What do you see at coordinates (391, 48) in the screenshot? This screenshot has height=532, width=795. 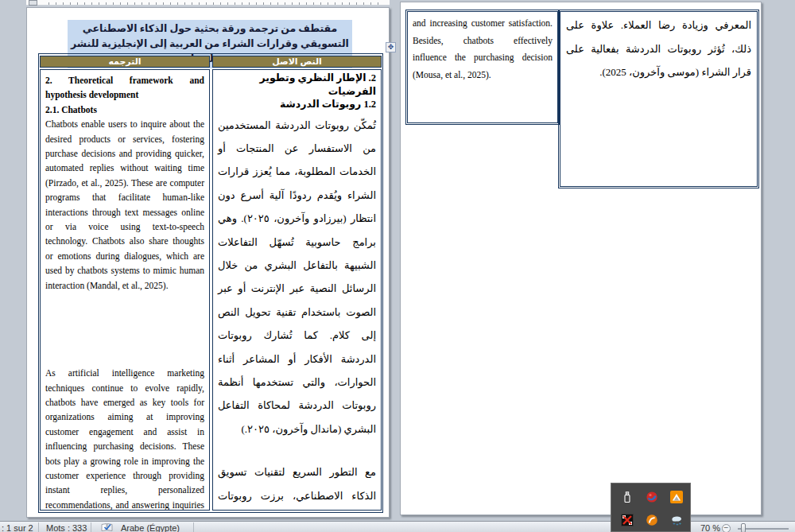 I see `table-move-handle-icon: ✥` at bounding box center [391, 48].